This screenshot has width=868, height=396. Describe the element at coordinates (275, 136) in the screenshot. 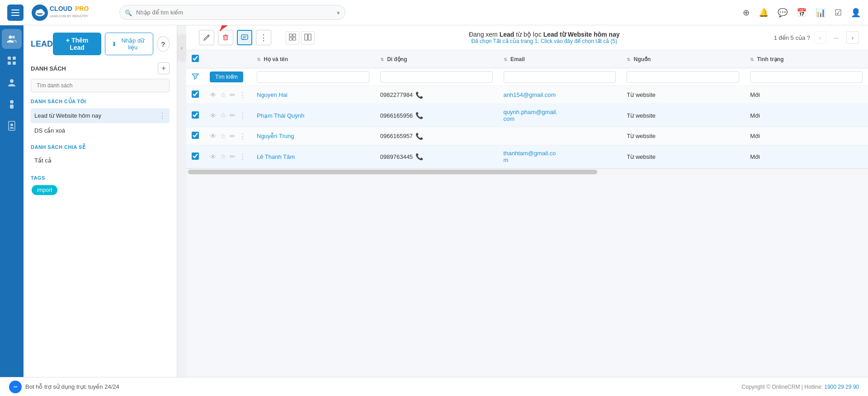

I see `row-3-name-link: Nguyễn Trung` at that location.